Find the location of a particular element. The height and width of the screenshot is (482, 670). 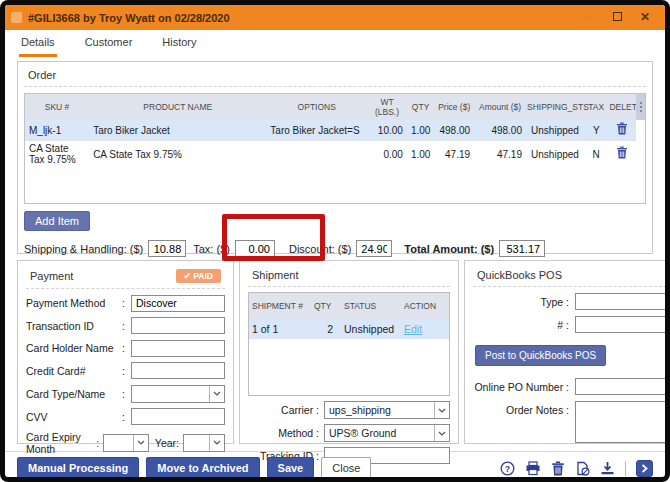

print-icon is located at coordinates (533, 468).